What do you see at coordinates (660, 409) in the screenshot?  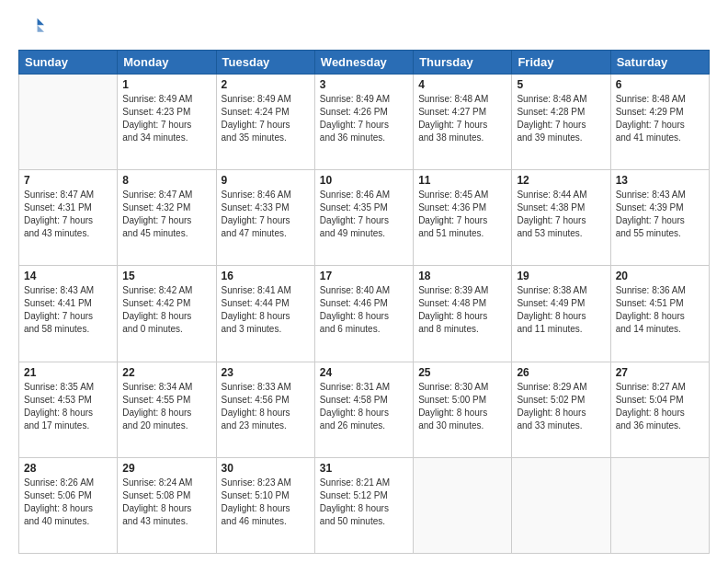 I see `calendar-cell: 27Sunrise: 8:27 AM Sunset: 5:04 PM Dayli…` at bounding box center [660, 409].